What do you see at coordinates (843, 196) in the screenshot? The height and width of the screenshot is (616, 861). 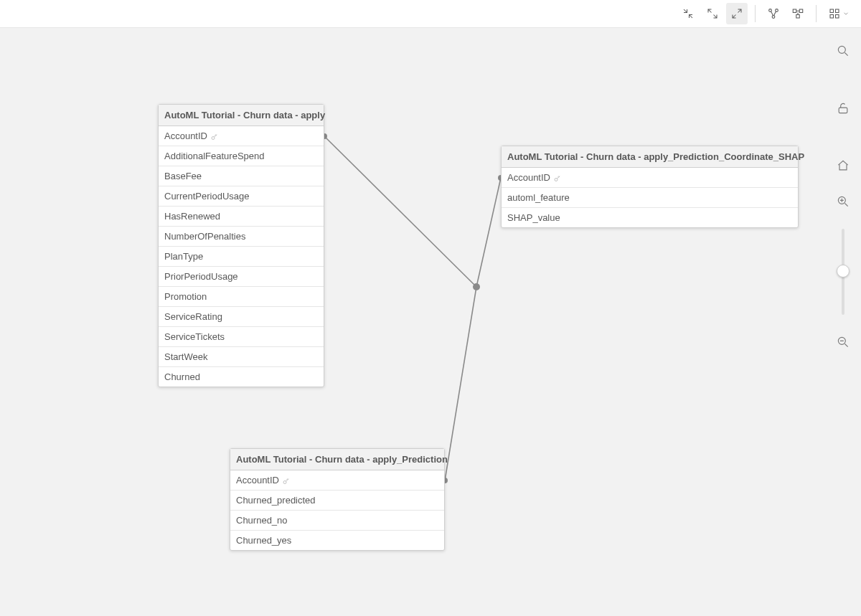 I see `right-tools` at bounding box center [843, 196].